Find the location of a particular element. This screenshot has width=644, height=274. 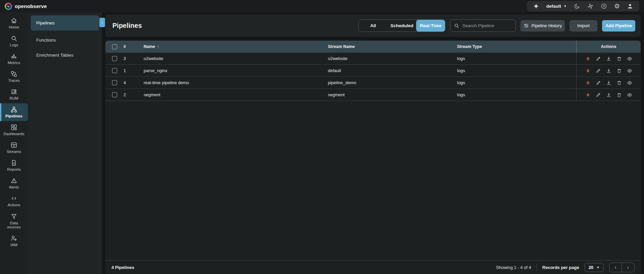

home-icon is located at coordinates (14, 21).